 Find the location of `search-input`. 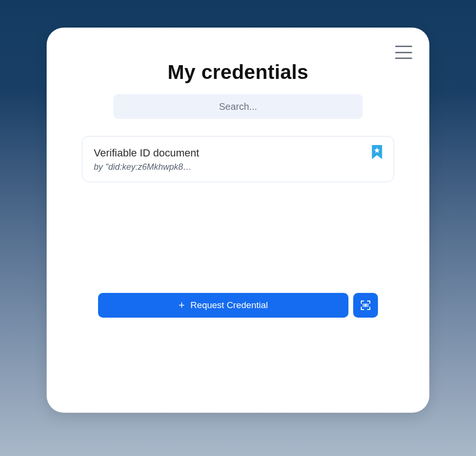

search-input is located at coordinates (238, 107).